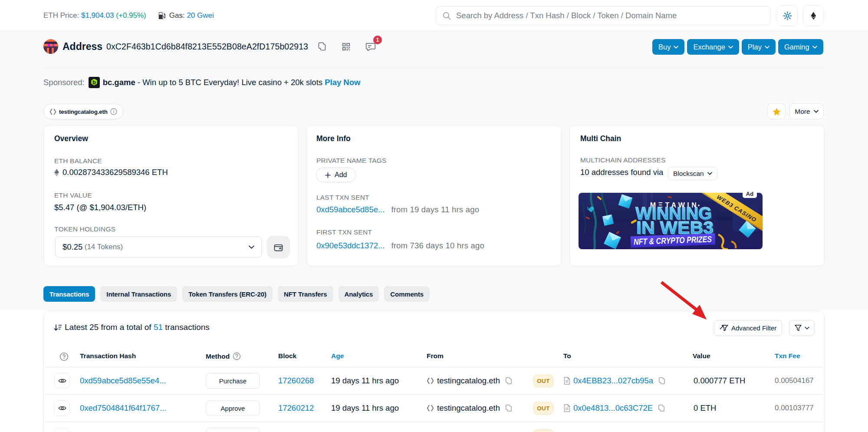 The image size is (868, 432). What do you see at coordinates (94, 82) in the screenshot?
I see `svg-text: b` at bounding box center [94, 82].